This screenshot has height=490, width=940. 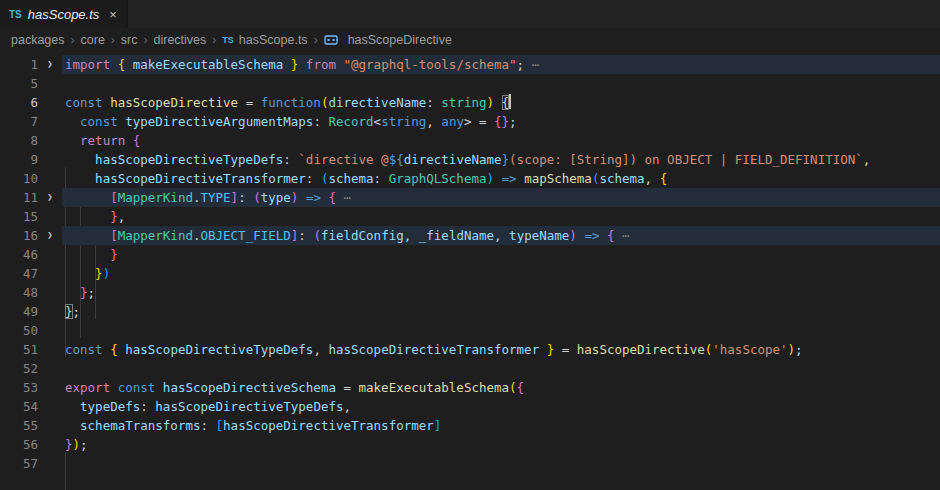 What do you see at coordinates (470, 350) in the screenshot?
I see `code-line: 51const { hasScopeDirectiveTypeDefs, has…` at bounding box center [470, 350].